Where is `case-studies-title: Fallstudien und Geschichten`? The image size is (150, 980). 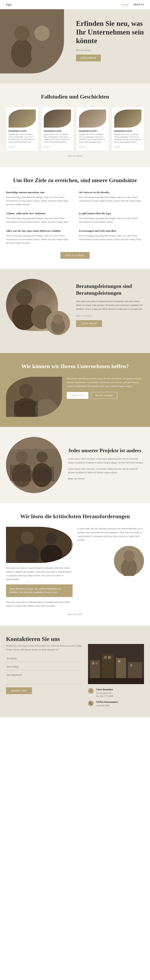
case-studies-title: Fallstudien und Geschichten is located at coordinates (75, 97).